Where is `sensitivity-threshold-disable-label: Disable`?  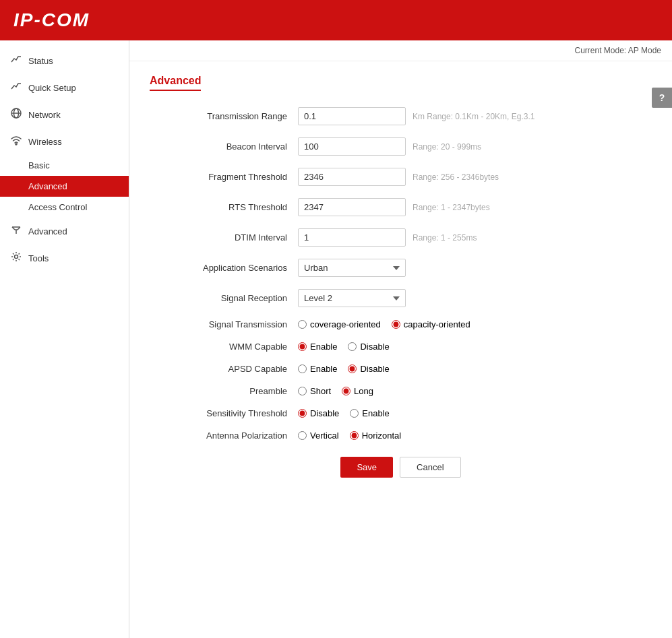 sensitivity-threshold-disable-label: Disable is located at coordinates (325, 414).